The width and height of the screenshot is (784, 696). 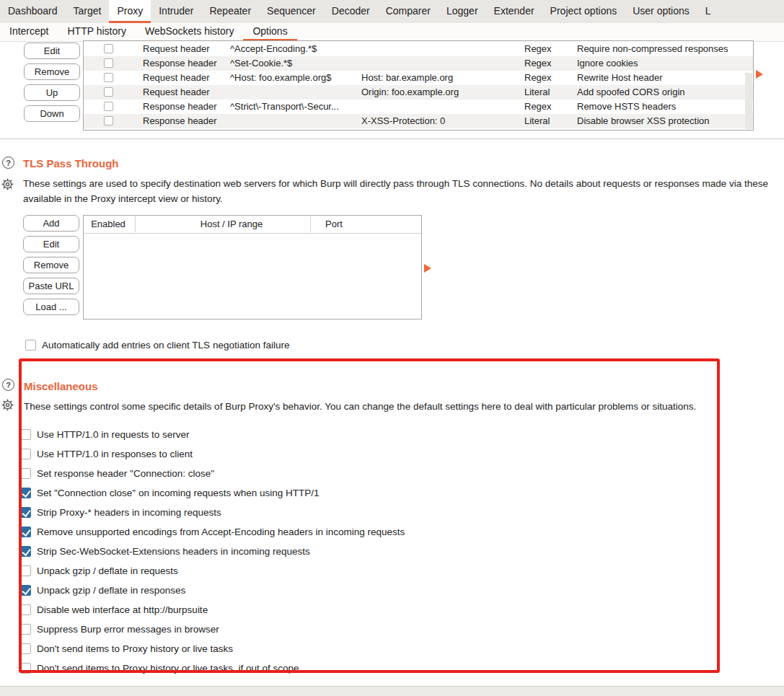 What do you see at coordinates (708, 12) in the screenshot?
I see `tab-l: L` at bounding box center [708, 12].